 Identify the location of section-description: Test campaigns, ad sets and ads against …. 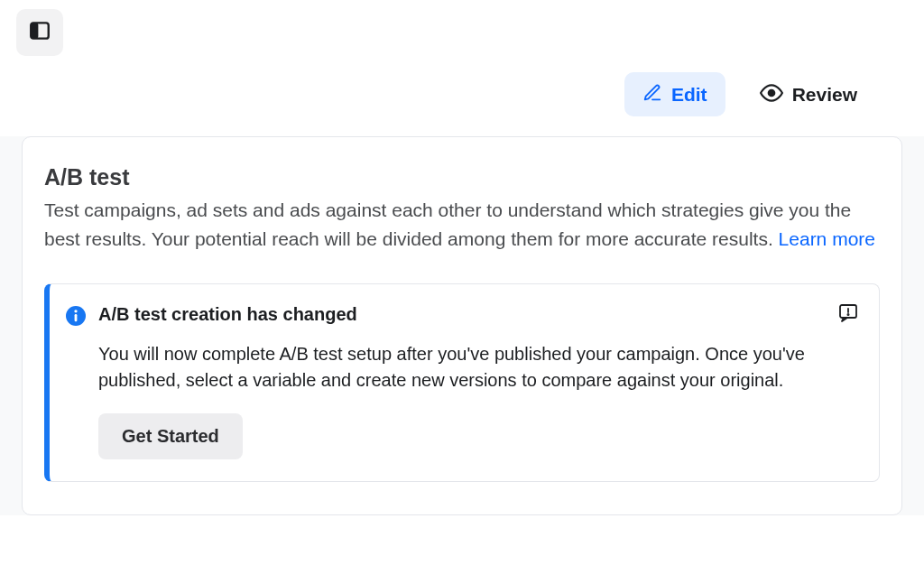
(462, 224).